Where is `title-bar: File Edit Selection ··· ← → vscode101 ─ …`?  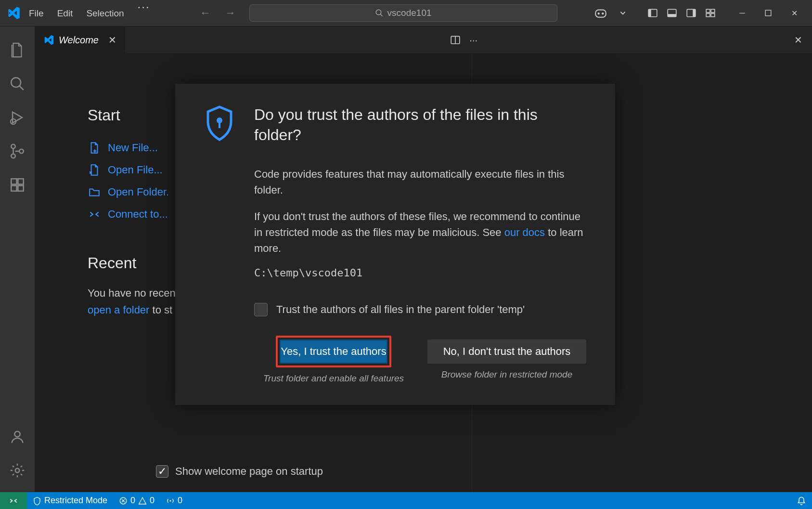 title-bar: File Edit Selection ··· ← → vscode101 ─ … is located at coordinates (406, 13).